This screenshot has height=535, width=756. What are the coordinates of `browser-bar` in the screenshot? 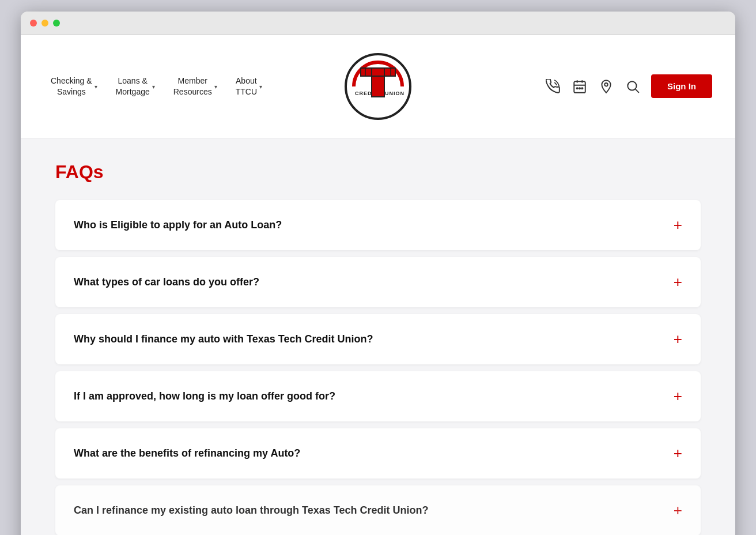 It's located at (378, 23).